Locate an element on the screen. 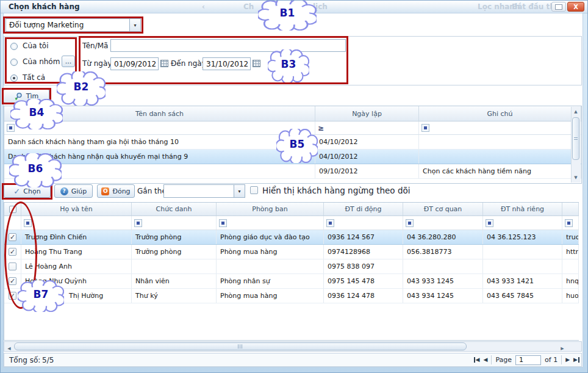 This screenshot has height=373, width=588. select-all-checkbox is located at coordinates (13, 209).